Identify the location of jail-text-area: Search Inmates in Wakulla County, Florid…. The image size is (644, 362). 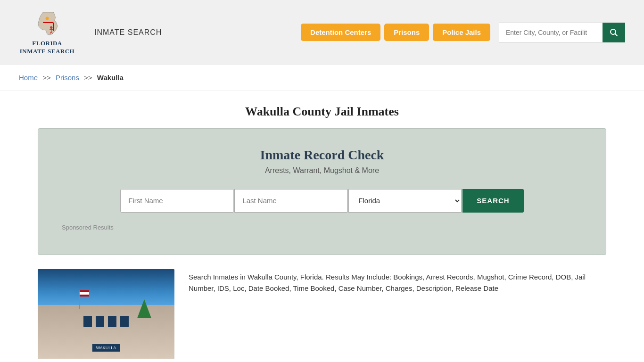
(397, 282).